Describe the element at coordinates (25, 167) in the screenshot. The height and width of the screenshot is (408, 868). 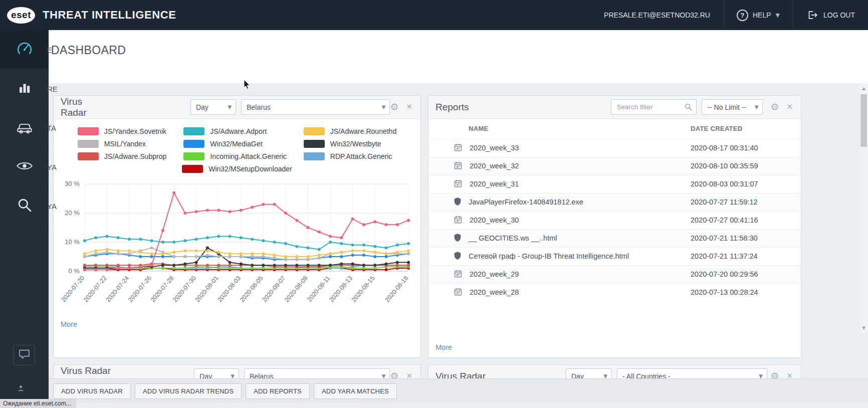
I see `eye-icon` at that location.